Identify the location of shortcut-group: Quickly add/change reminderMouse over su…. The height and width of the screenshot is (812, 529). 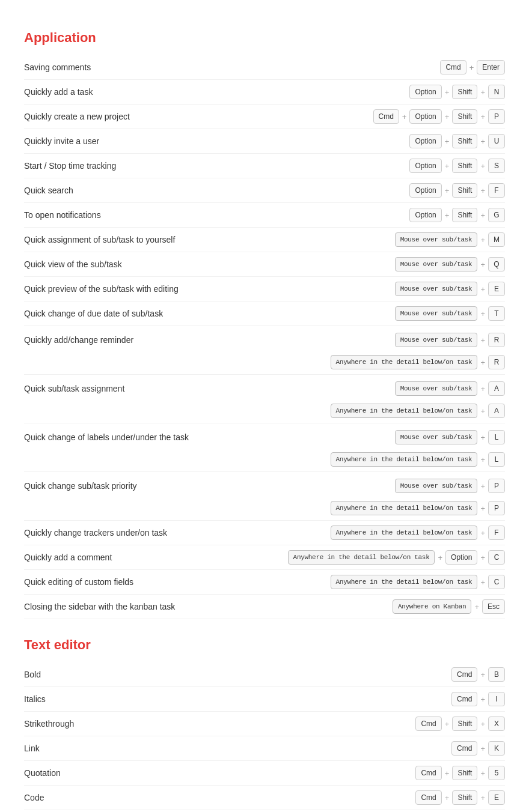
(264, 351).